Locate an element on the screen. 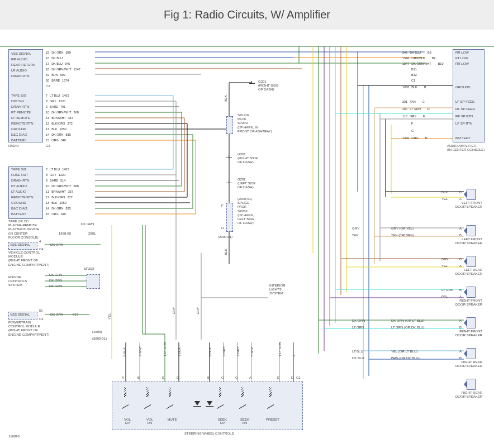 The height and width of the screenshot is (448, 494). gry-v2: GRY is located at coordinates (174, 311).